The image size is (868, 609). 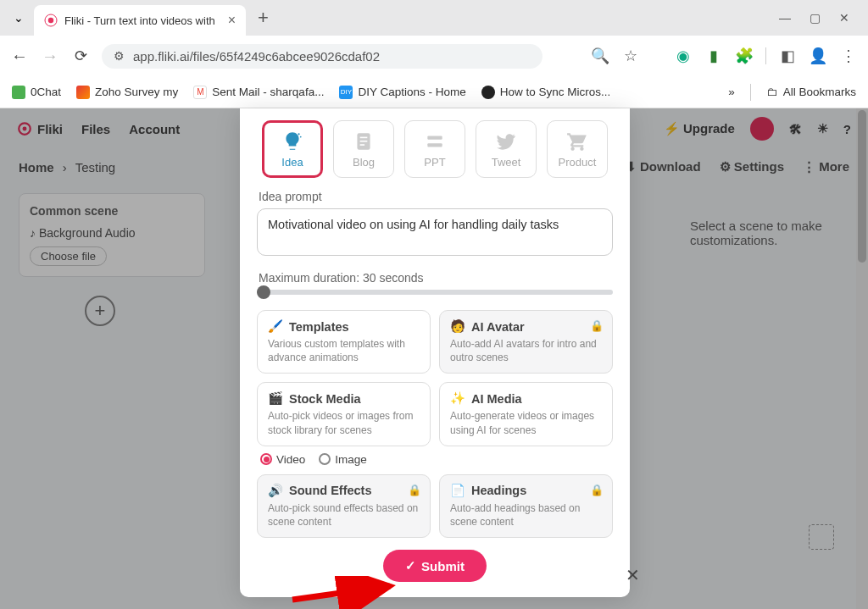 I want to click on extensions-icon: 🧩, so click(x=744, y=56).